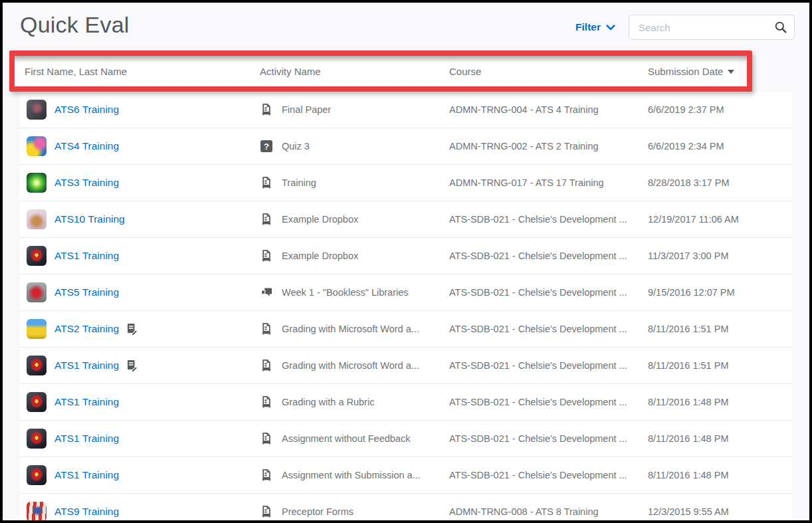 The width and height of the screenshot is (812, 523). Describe the element at coordinates (720, 512) in the screenshot. I see `submission-date: 12/3/2015 9:55 AM` at that location.